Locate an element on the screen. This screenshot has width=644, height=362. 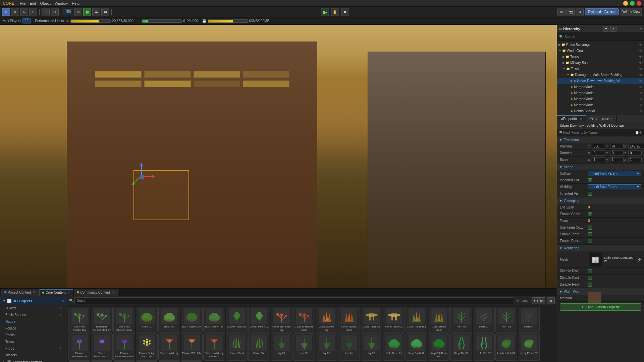
asset-item: Fern 02 is located at coordinates (484, 320).